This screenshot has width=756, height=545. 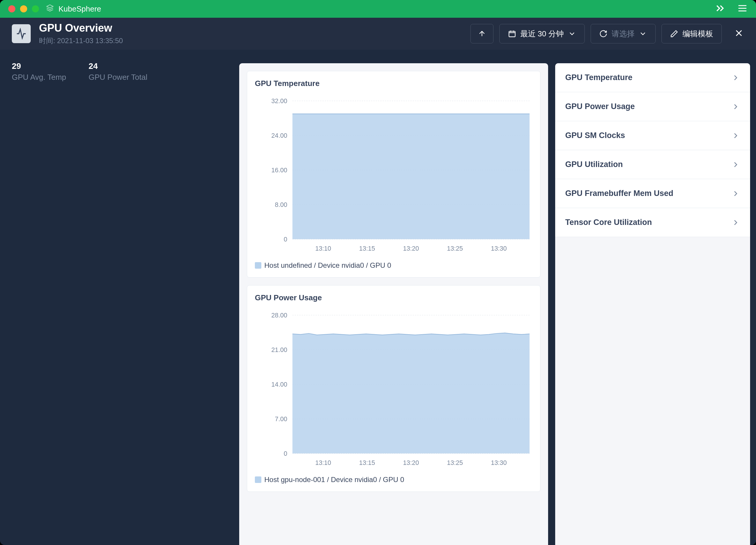 What do you see at coordinates (698, 34) in the screenshot?
I see `edit-template-label: 编辑模板` at bounding box center [698, 34].